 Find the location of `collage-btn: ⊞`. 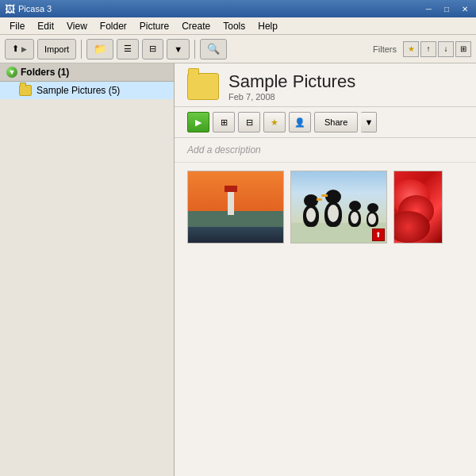

collage-btn: ⊞ is located at coordinates (224, 122).